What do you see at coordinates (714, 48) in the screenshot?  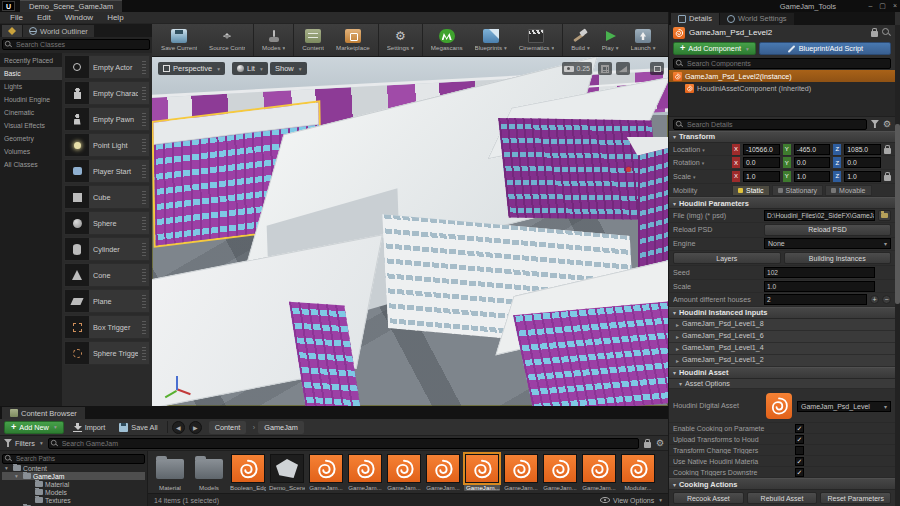 I see `add-component-button: Add Component` at bounding box center [714, 48].